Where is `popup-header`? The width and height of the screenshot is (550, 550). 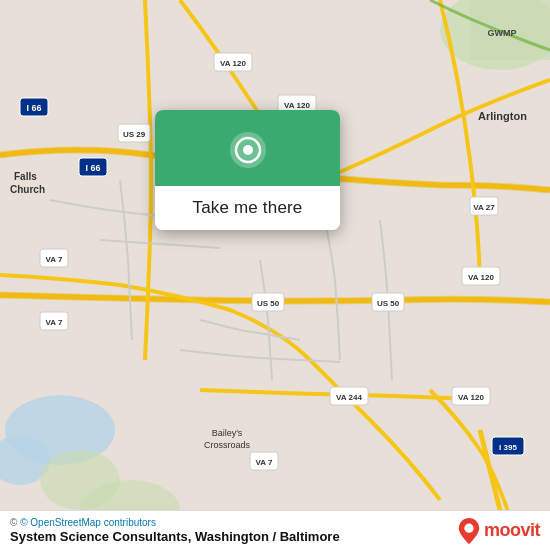
popup-header is located at coordinates (248, 148).